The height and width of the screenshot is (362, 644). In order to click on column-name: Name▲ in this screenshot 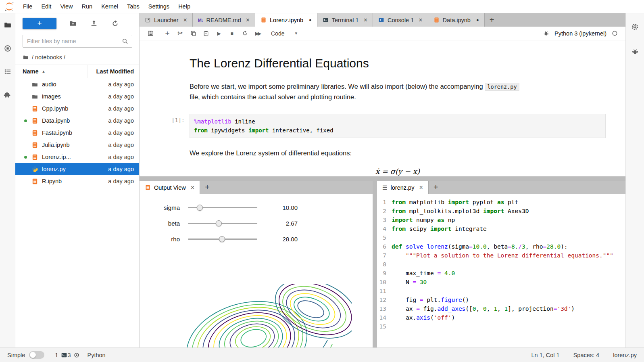, I will do `click(52, 71)`.